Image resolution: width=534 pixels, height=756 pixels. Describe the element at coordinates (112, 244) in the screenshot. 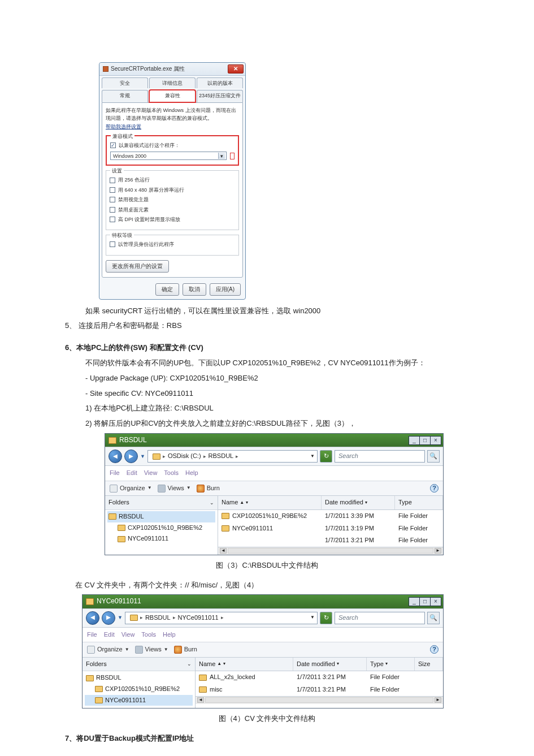

I see `chk-runasadmin` at that location.